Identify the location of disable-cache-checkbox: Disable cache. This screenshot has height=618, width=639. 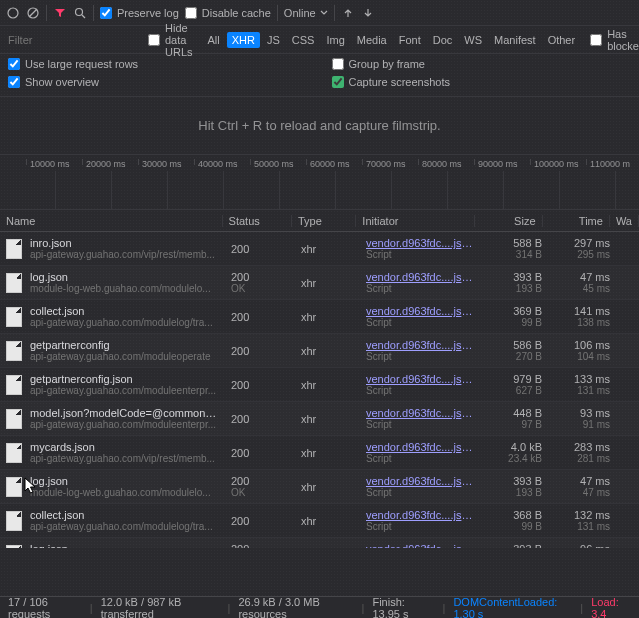
(228, 13).